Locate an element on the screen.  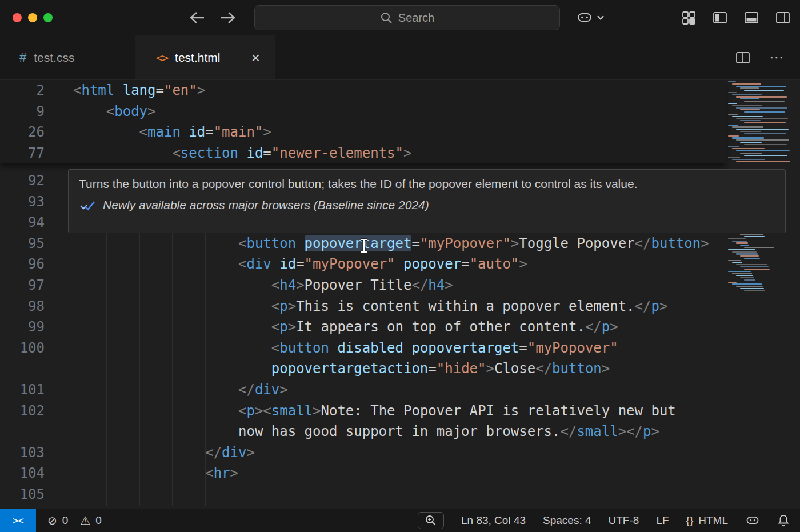
line-number: 96 is located at coordinates (22, 264).